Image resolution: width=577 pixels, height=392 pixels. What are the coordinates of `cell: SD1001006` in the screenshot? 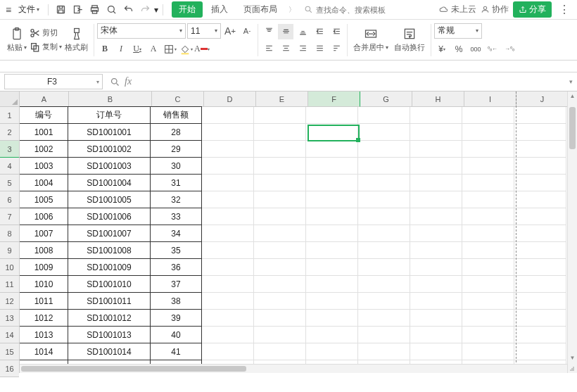 It's located at (109, 217).